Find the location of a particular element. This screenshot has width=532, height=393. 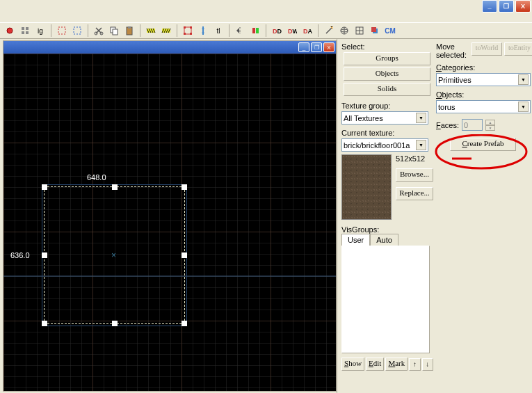

handle-bottom-middle is located at coordinates (115, 323).